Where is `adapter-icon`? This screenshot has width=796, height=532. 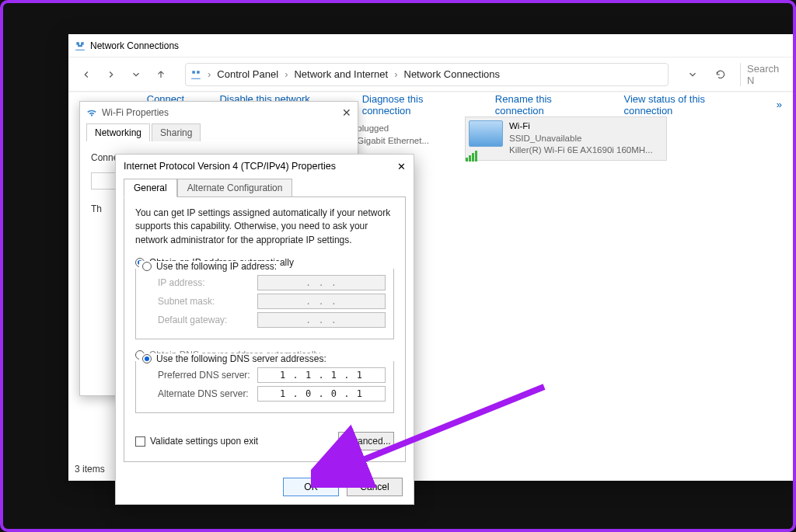 adapter-icon is located at coordinates (486, 134).